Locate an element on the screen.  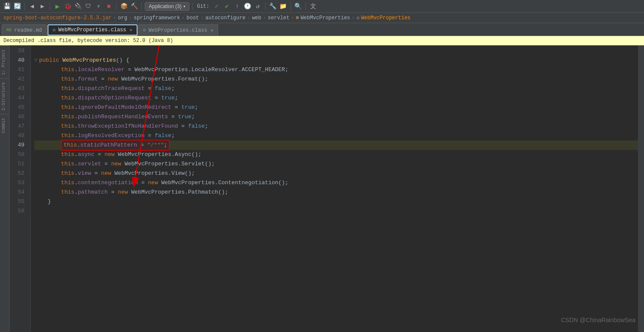
line-num-55: 55 is located at coordinates (18, 202).